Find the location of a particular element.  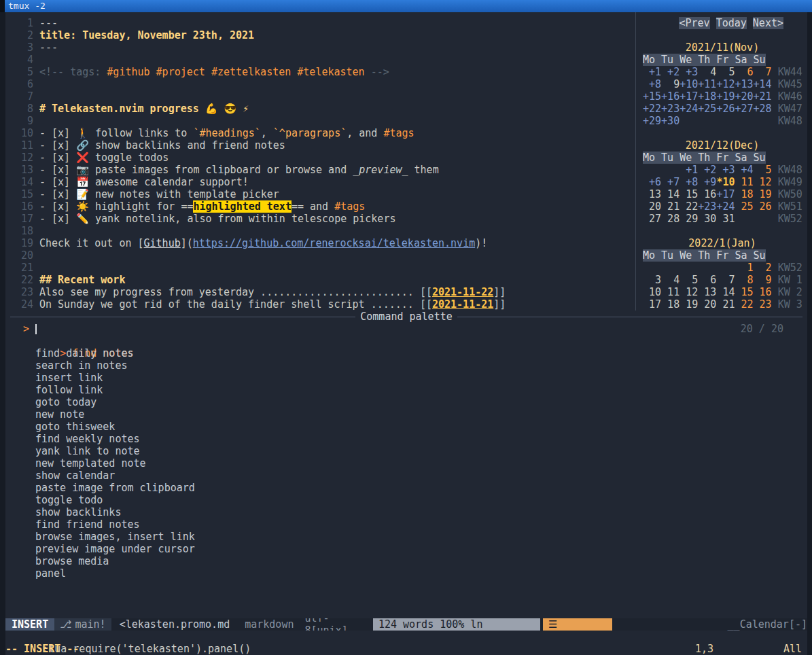

editor-line: 1--- is located at coordinates (321, 23).